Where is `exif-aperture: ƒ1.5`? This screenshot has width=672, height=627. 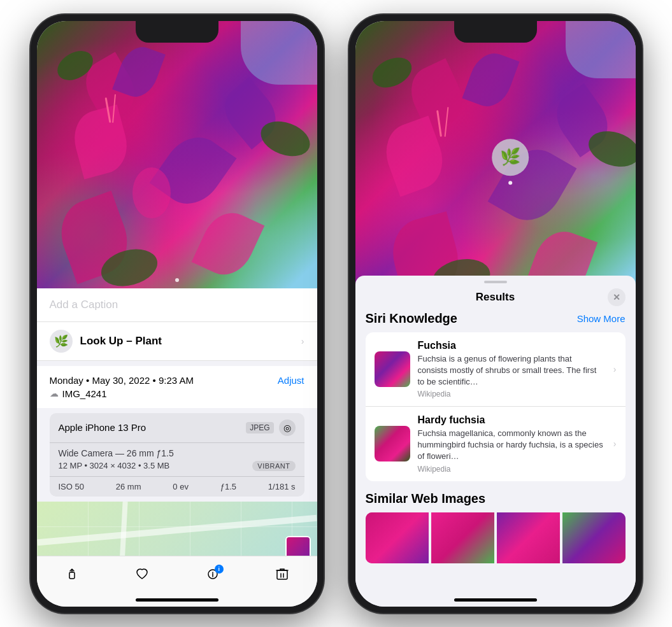 exif-aperture: ƒ1.5 is located at coordinates (228, 486).